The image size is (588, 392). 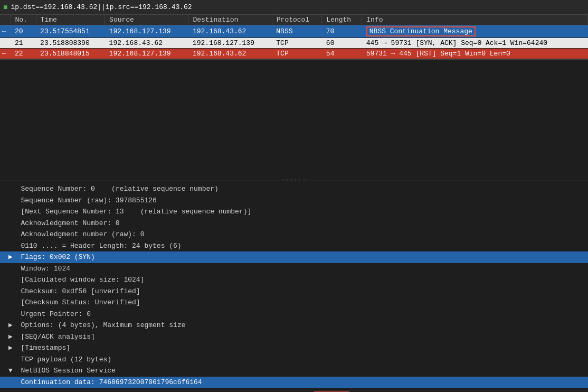 I want to click on hex-dump-panel: 0030 04 00 df 56 00 00 02 04 05 b4 74 68…, so click(x=294, y=391).